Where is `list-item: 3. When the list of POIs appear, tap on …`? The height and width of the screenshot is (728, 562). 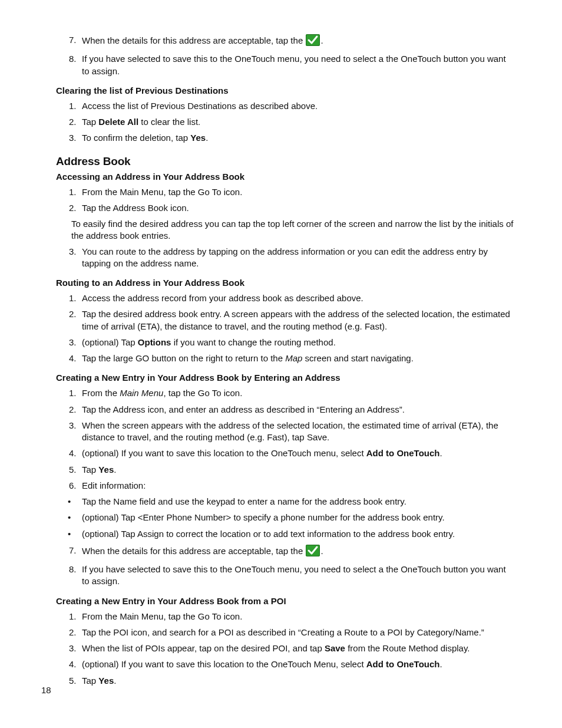
list-item: 3. When the list of POIs appear, tap on … is located at coordinates (298, 648).